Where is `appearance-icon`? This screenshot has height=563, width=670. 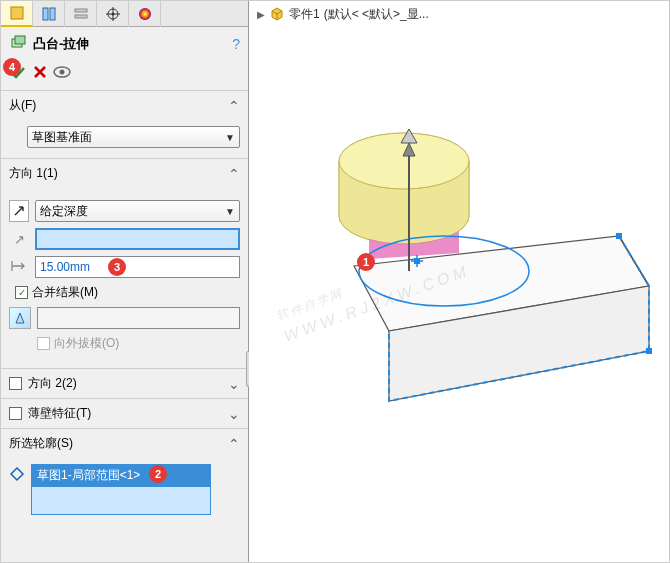 appearance-icon is located at coordinates (145, 14).